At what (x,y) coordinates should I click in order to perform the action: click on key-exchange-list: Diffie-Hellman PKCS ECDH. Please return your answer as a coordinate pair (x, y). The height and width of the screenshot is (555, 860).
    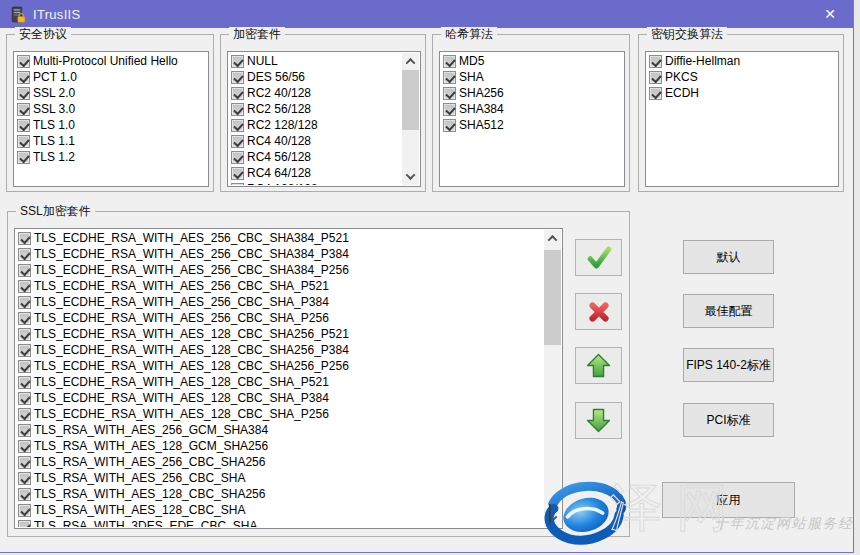
    Looking at the image, I should click on (742, 119).